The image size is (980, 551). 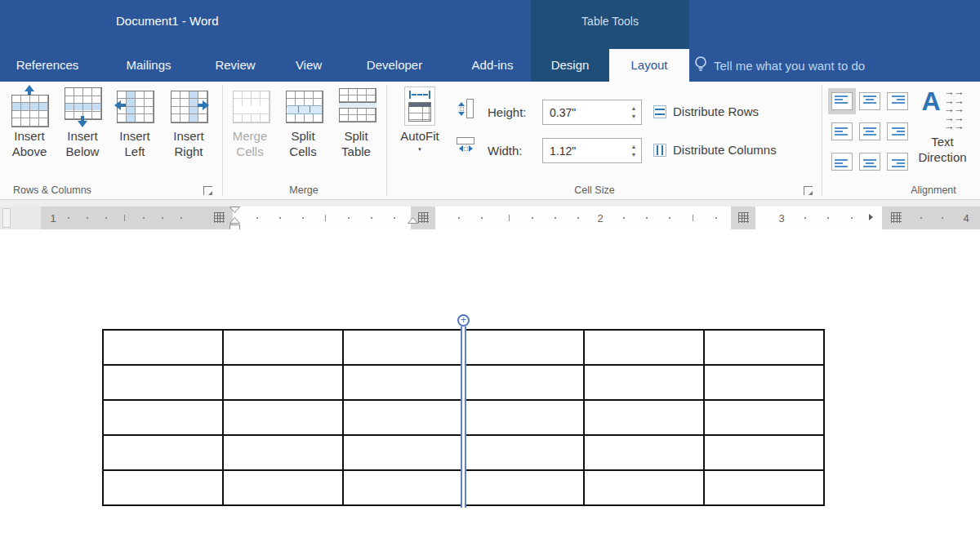 What do you see at coordinates (394, 65) in the screenshot?
I see `tab-developer: Developer` at bounding box center [394, 65].